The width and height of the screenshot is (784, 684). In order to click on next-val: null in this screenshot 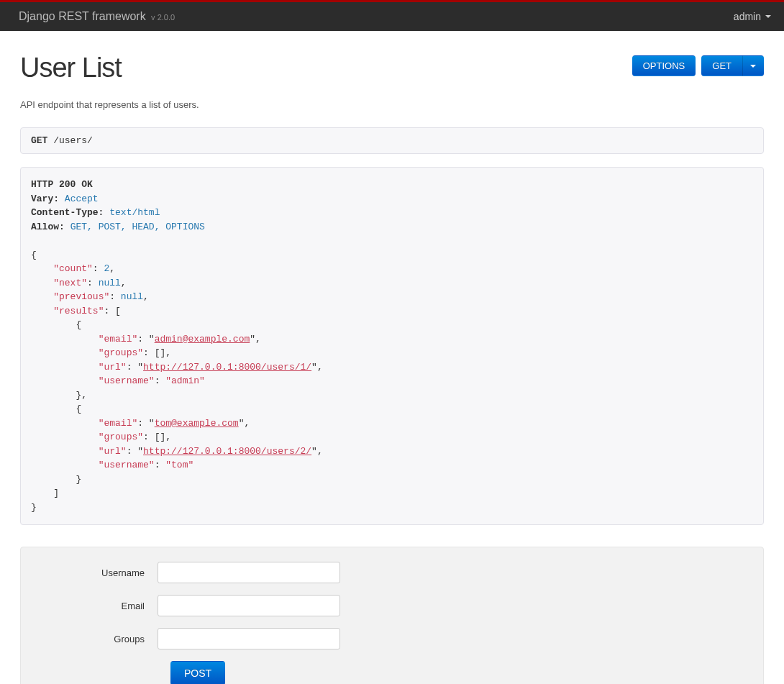, I will do `click(109, 283)`.